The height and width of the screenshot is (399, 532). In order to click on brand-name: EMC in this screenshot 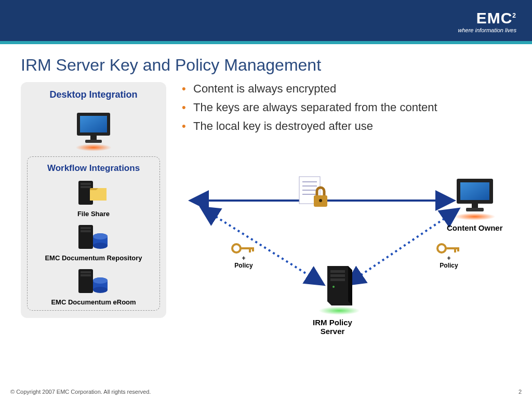, I will do `click(495, 18)`.